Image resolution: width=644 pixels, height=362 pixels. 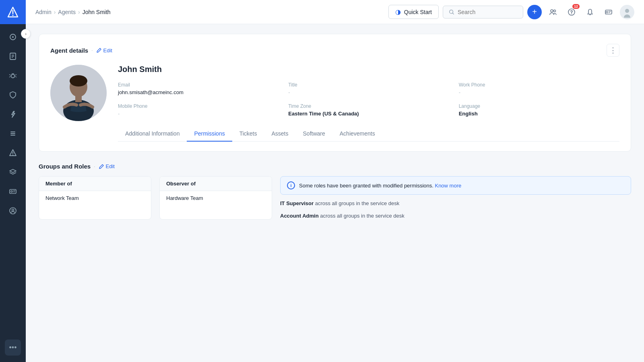 I want to click on observer-of-header: Observer of, so click(x=216, y=184).